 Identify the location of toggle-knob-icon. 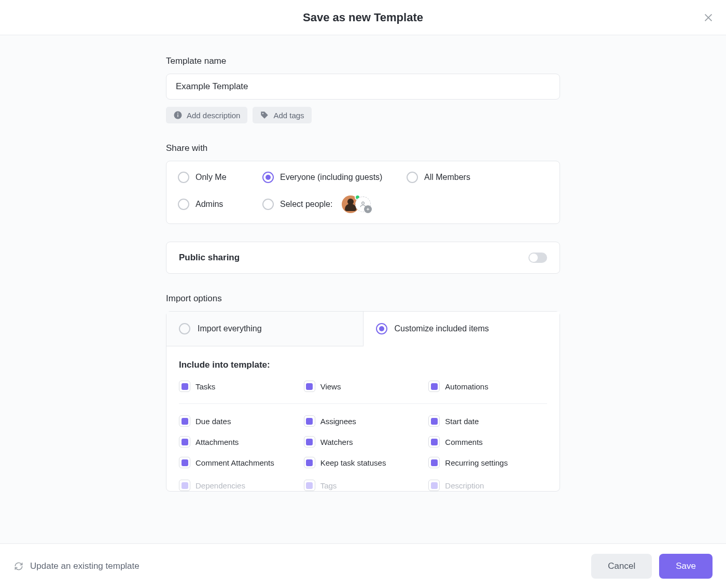
(534, 258).